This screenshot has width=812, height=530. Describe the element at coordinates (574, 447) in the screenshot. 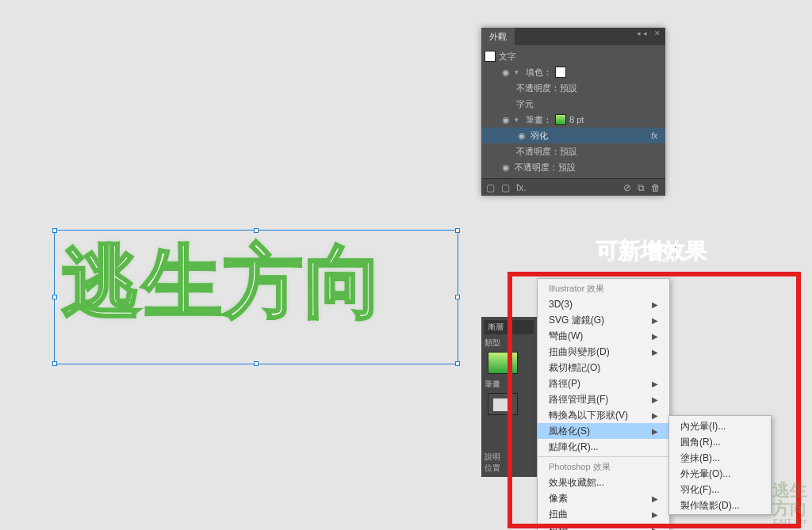

I see `menu-item-label: 點陣化(R)...` at that location.